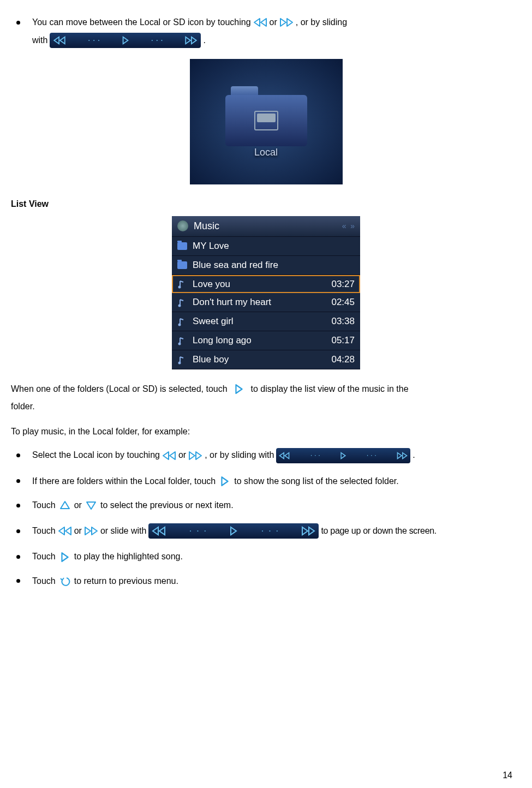  What do you see at coordinates (266, 22) in the screenshot?
I see `bullet-item: You can move between the Local or SD ico…` at bounding box center [266, 22].